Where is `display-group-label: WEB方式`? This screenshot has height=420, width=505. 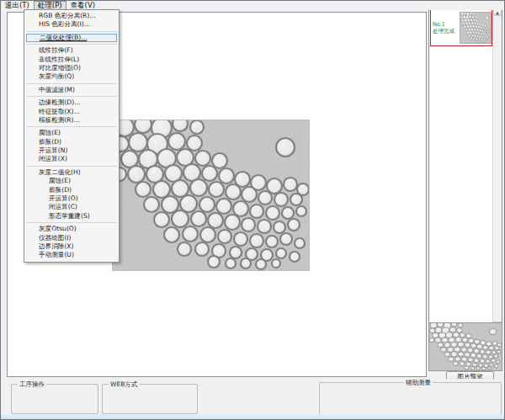 display-group-label: WEB方式 is located at coordinates (124, 384).